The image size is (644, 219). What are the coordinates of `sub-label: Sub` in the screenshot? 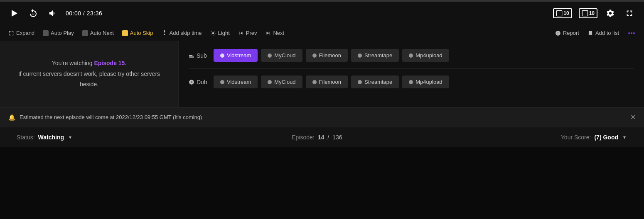 It's located at (199, 56).